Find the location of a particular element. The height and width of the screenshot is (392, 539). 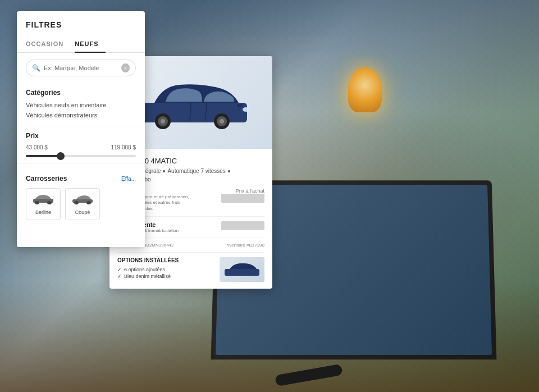

slider-thumb is located at coordinates (61, 156).